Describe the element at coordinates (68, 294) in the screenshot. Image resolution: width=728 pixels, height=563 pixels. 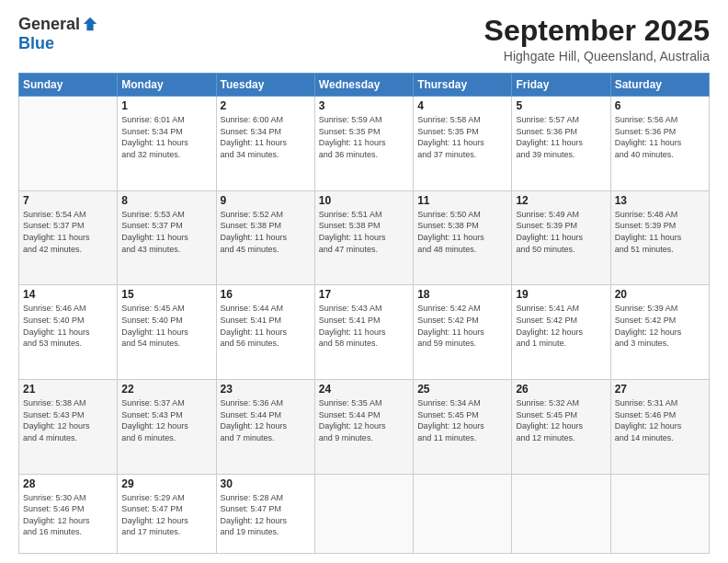
I see `day-number: 14` at that location.